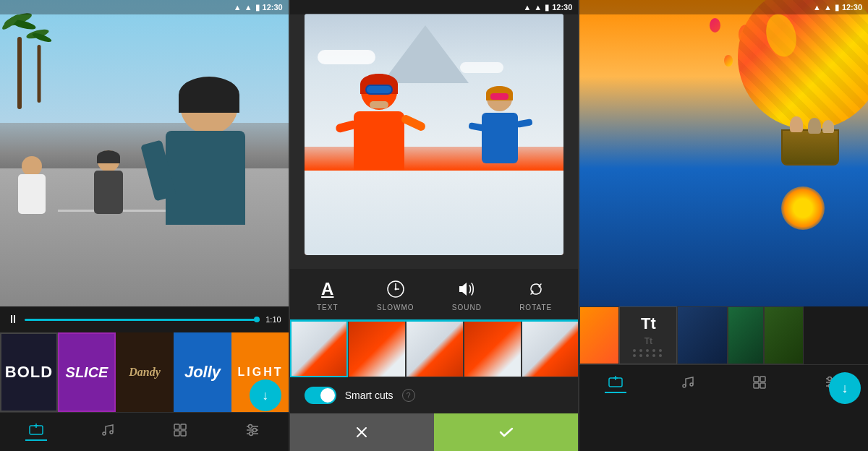  Describe the element at coordinates (377, 348) in the screenshot. I see `clip-2-bg` at that location.